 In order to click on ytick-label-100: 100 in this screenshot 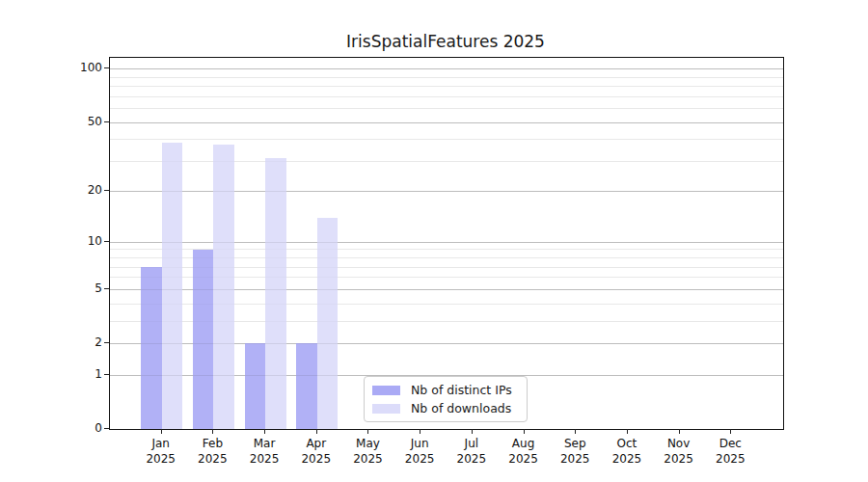, I will do `click(81, 67)`.